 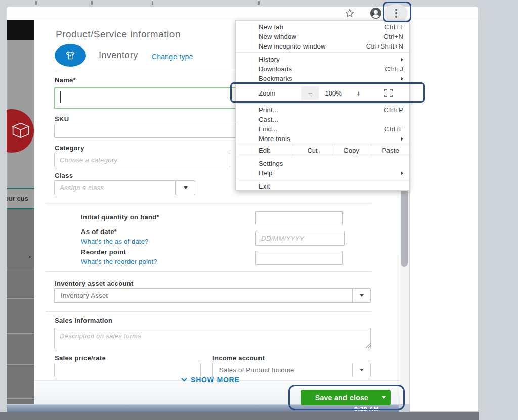 What do you see at coordinates (402, 173) in the screenshot?
I see `submenu-arrow-icon` at bounding box center [402, 173].